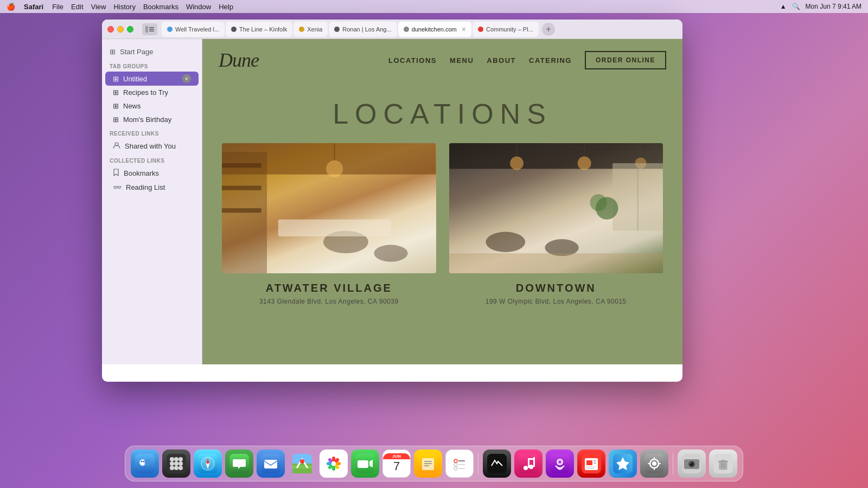 The image size is (868, 488). What do you see at coordinates (120, 29) in the screenshot?
I see `minimize-button` at bounding box center [120, 29].